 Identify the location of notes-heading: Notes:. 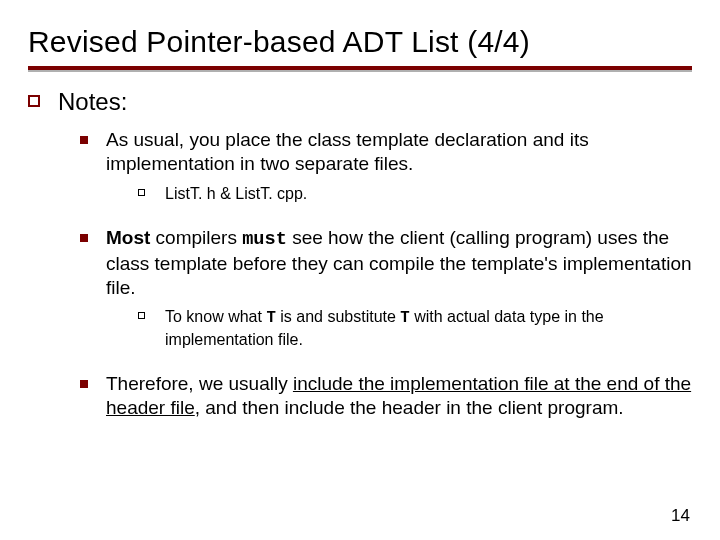
(360, 102).